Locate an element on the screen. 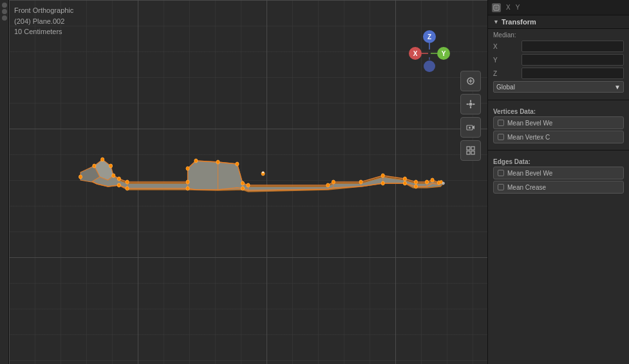  edges-section: Edges Data: Mean Bevel We Mean Crease is located at coordinates (559, 175).